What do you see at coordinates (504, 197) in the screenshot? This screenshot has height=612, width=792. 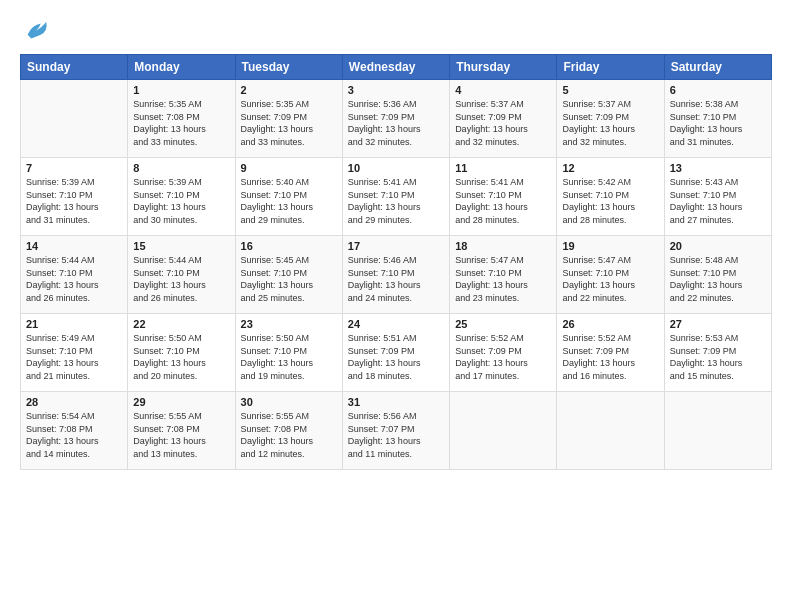 I see `calendar-cell: 11Sunrise: 5:41 AM Sunset: 7:10 PM Dayli…` at bounding box center [504, 197].